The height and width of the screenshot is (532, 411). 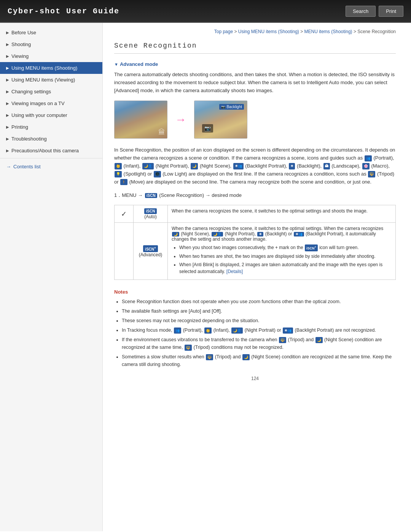 What do you see at coordinates (269, 32) in the screenshot?
I see `breadcrumb-using-menu-shooting: Using MENU items (Shooting)` at bounding box center [269, 32].